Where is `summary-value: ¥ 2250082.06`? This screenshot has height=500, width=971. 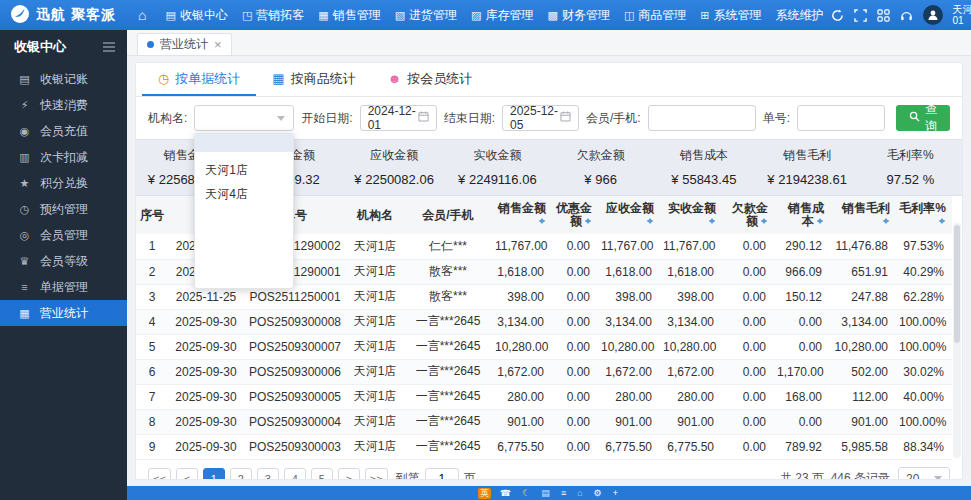 summary-value: ¥ 2250082.06 is located at coordinates (394, 180).